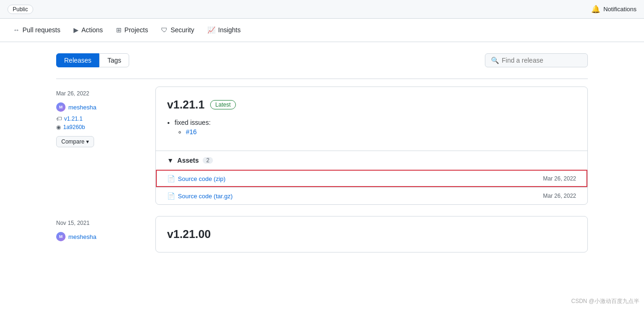 This screenshot has height=310, width=644. I want to click on asset-targz-link-row: 📄 Source code (tar.gz), so click(200, 196).